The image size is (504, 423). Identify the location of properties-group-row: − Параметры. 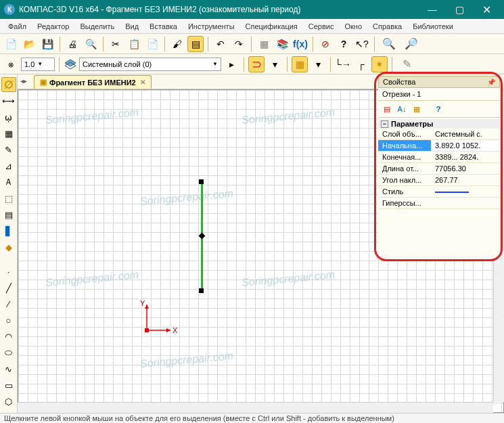
(439, 124).